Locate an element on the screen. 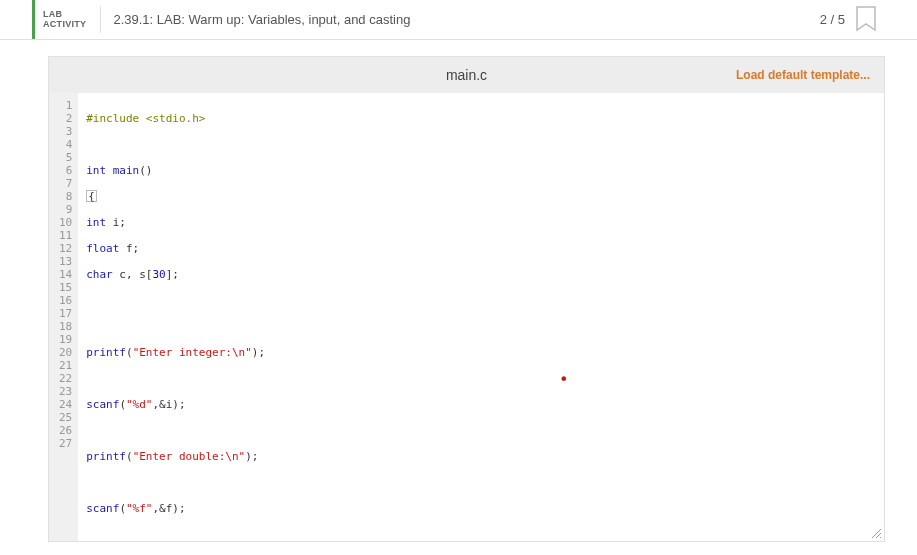 The width and height of the screenshot is (917, 555). line-number: 11 is located at coordinates (66, 236).